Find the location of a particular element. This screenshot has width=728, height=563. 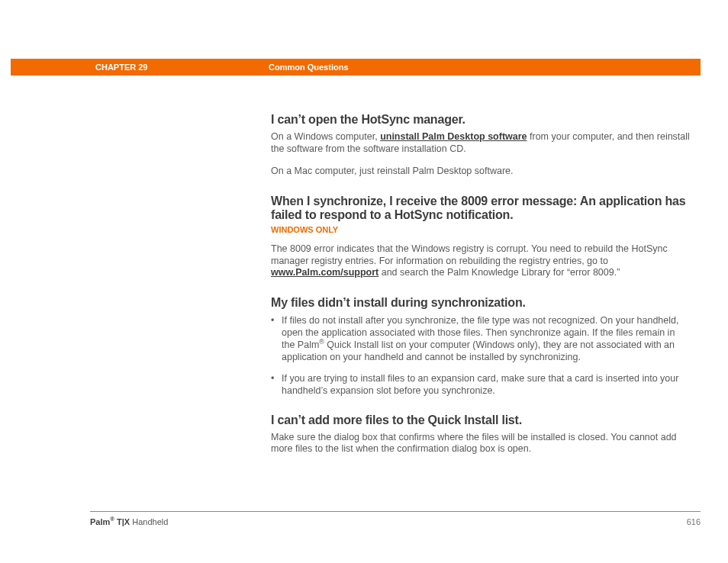

heading: My files didn’t install during synchroni… is located at coordinates (481, 303).